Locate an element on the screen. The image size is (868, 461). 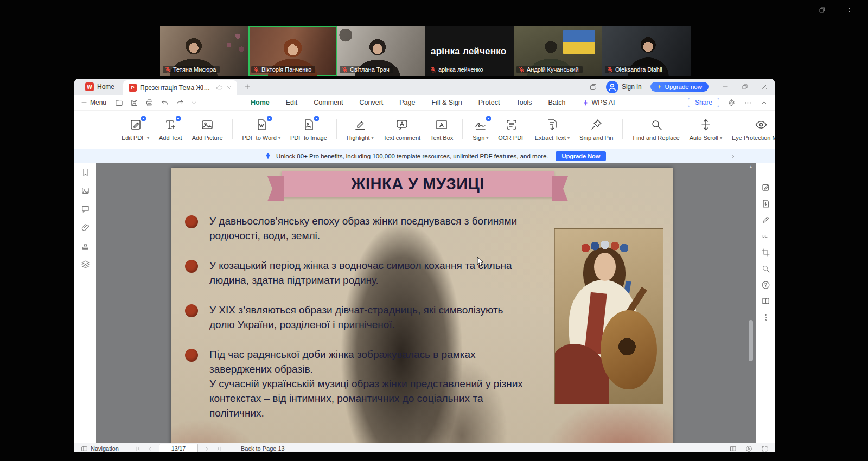
menu-tab: Comment is located at coordinates (328, 103).